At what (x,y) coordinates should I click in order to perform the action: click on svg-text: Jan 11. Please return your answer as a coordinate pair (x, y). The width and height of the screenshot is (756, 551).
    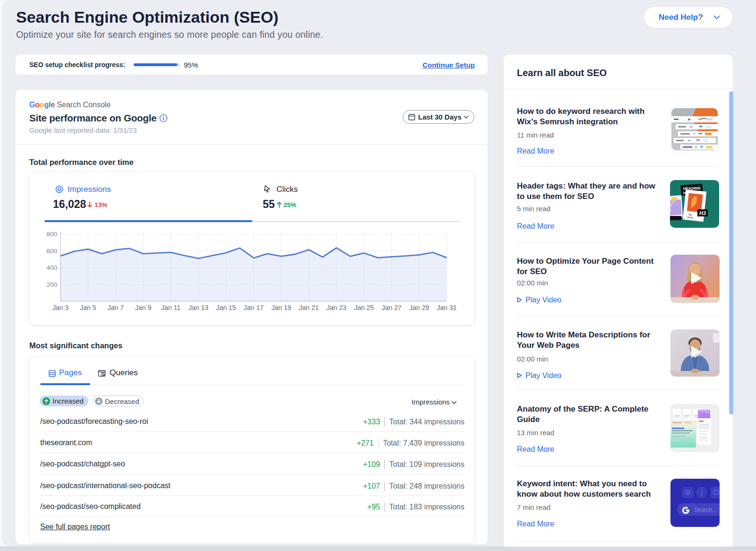
    Looking at the image, I should click on (171, 308).